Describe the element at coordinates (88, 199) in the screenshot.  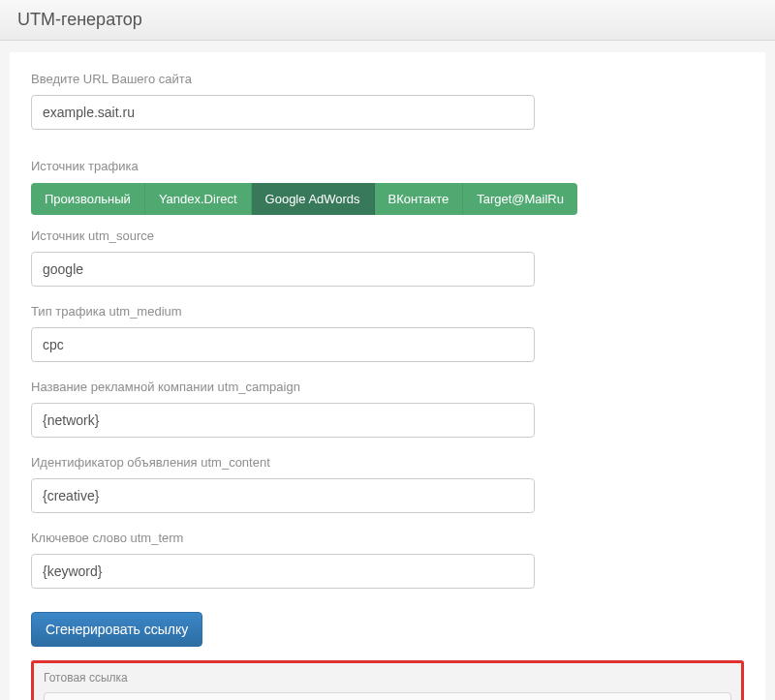
I see `tab-custom: Произвольный` at that location.